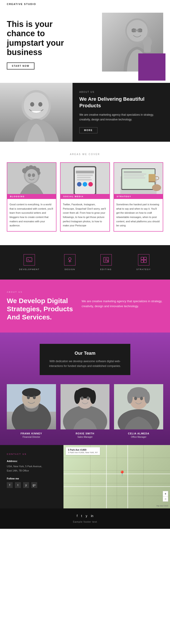 Image resolution: width=170 pixels, height=644 pixels. Describe the element at coordinates (85, 196) in the screenshot. I see `area-label-social: SOCIAL MEDIA` at that location.